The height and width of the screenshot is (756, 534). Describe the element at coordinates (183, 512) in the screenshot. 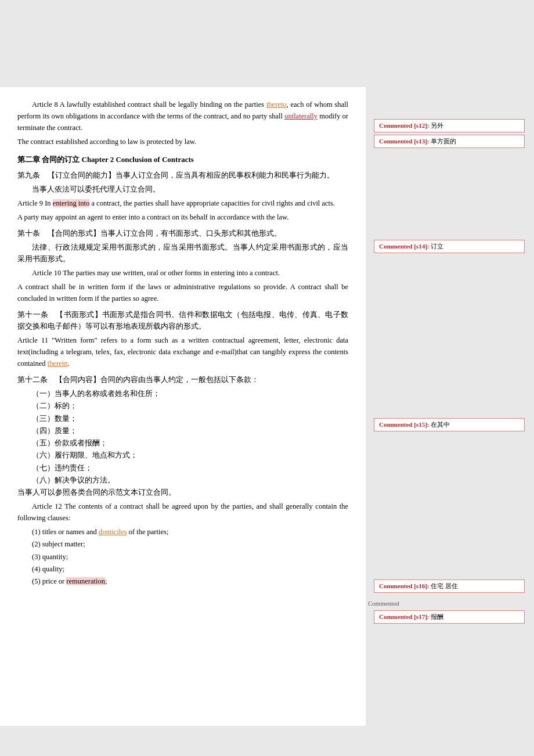

I see `article12-en1: Article 12 The contents of a contract sh…` at that location.